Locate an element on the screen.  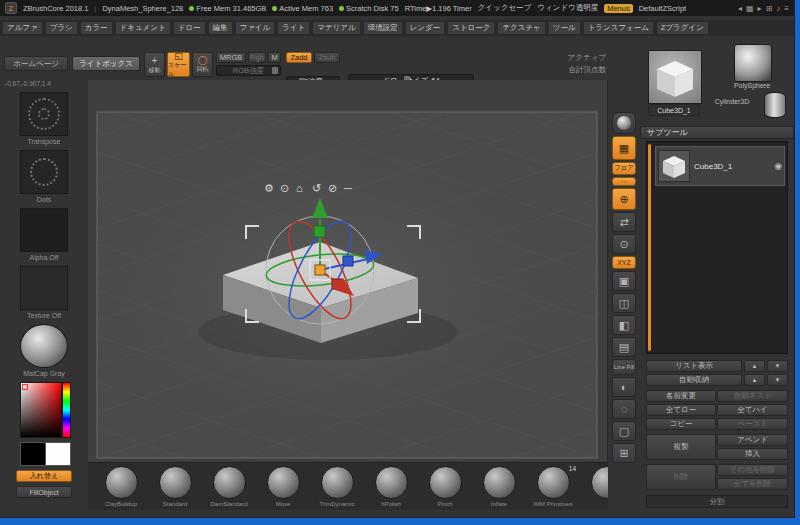
subtool-rename-button: 名前変更 is located at coordinates (681, 396).